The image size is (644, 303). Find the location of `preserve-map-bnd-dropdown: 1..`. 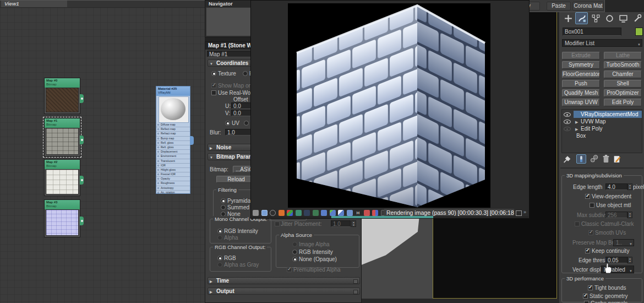

preserve-map-bnd-dropdown: 1.. is located at coordinates (624, 242).